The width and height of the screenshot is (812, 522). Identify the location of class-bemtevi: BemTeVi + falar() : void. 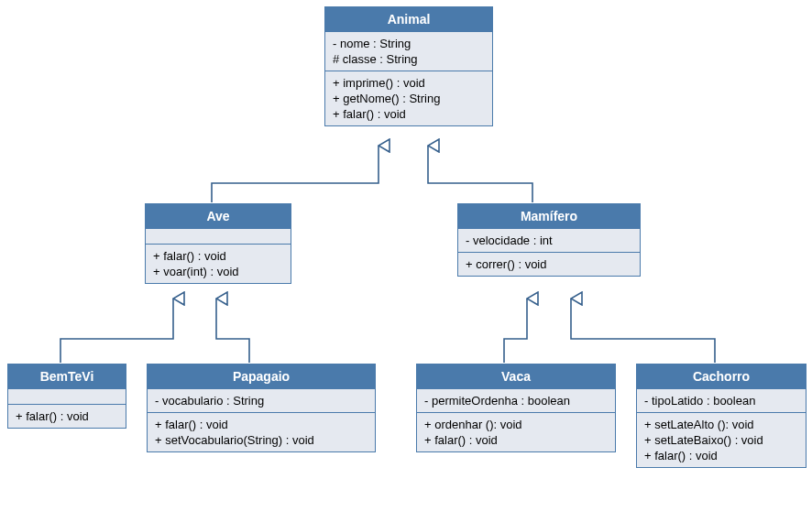
(67, 396).